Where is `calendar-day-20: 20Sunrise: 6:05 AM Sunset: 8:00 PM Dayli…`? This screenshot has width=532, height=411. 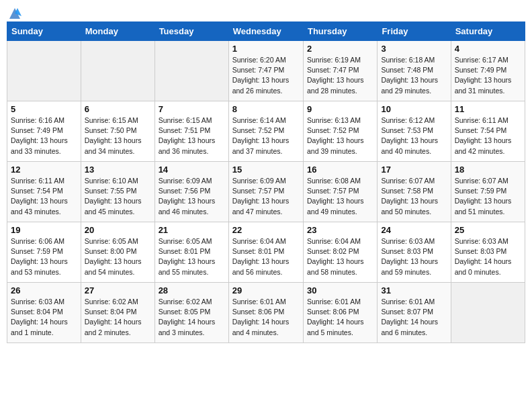 calendar-day-20: 20Sunrise: 6:05 AM Sunset: 8:00 PM Dayli… is located at coordinates (118, 253).